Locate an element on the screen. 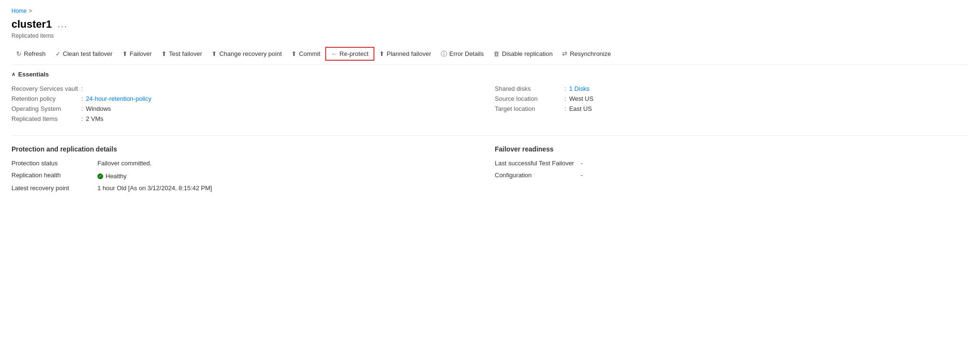 The height and width of the screenshot is (356, 980). re-protect-button: ← Re-protect is located at coordinates (350, 54).